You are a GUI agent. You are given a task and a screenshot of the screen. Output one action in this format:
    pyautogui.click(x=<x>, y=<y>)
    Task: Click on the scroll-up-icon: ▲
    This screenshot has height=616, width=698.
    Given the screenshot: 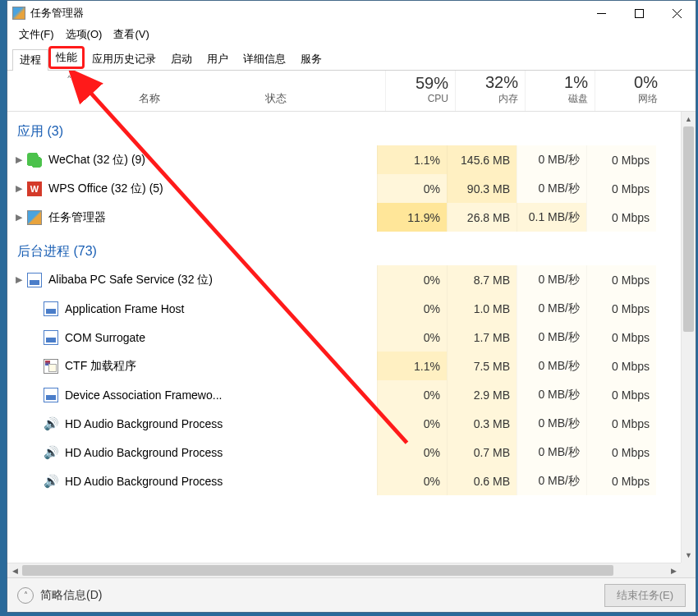 What is the action you would take?
    pyautogui.click(x=688, y=119)
    